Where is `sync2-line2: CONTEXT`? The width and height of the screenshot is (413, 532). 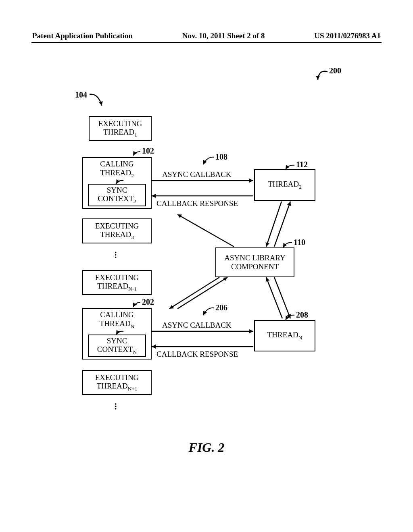 sync2-line2: CONTEXT is located at coordinates (115, 198).